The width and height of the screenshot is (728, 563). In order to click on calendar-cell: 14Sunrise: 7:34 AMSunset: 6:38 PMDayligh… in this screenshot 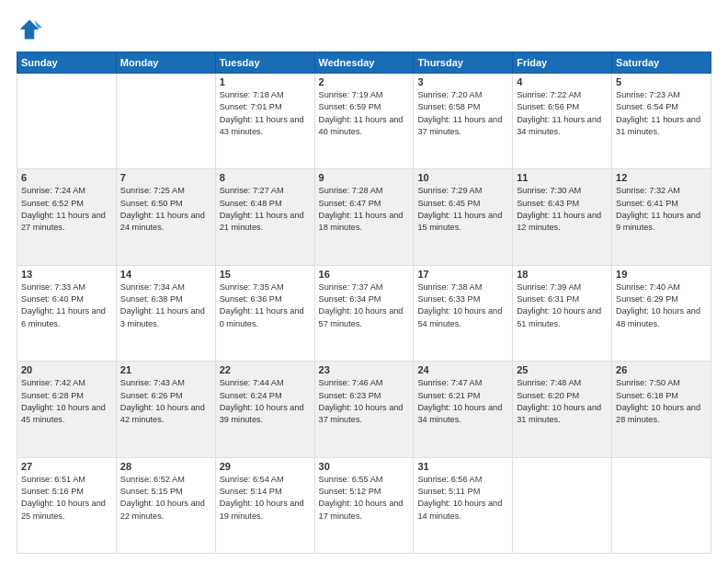, I will do `click(165, 313)`.